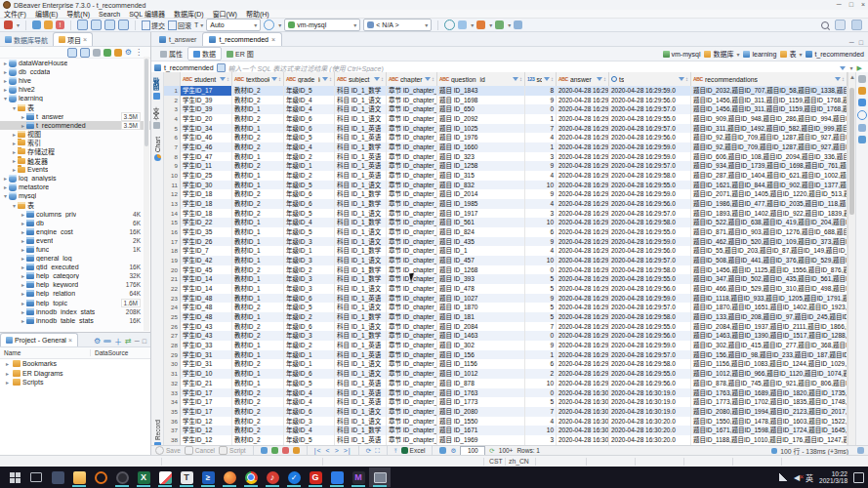  I want to click on chevron-down-icon: ▾, so click(738, 55).